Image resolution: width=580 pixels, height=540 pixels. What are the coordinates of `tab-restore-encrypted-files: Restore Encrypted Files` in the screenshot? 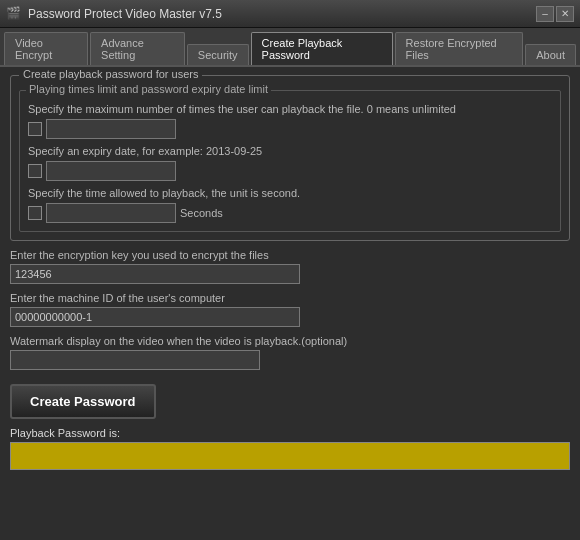 It's located at (460, 48).